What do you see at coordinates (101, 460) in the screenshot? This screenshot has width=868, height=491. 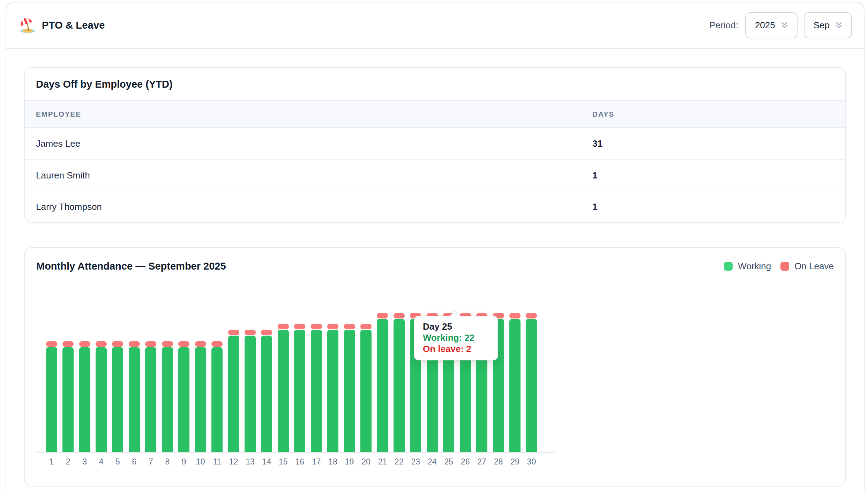 I see `x-axis-label: 4` at bounding box center [101, 460].